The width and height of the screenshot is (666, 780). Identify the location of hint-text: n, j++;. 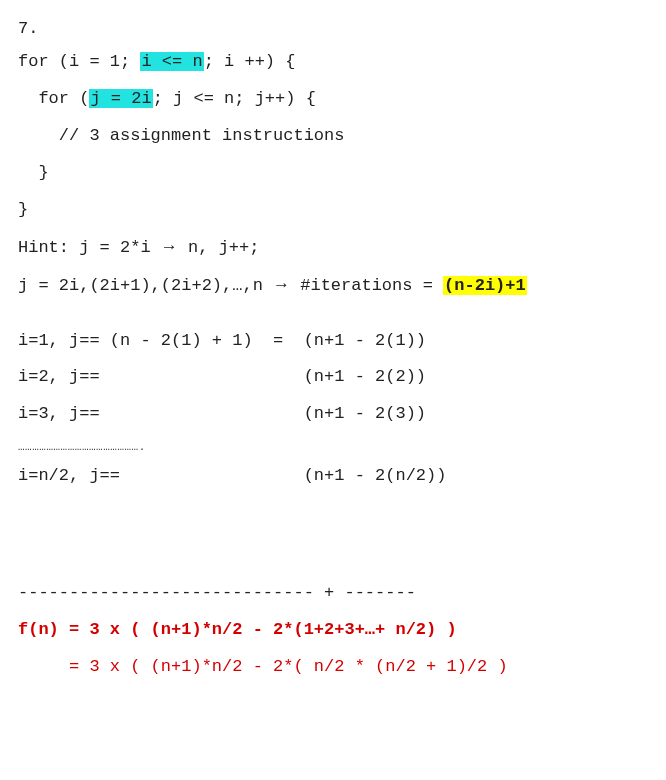
(219, 248).